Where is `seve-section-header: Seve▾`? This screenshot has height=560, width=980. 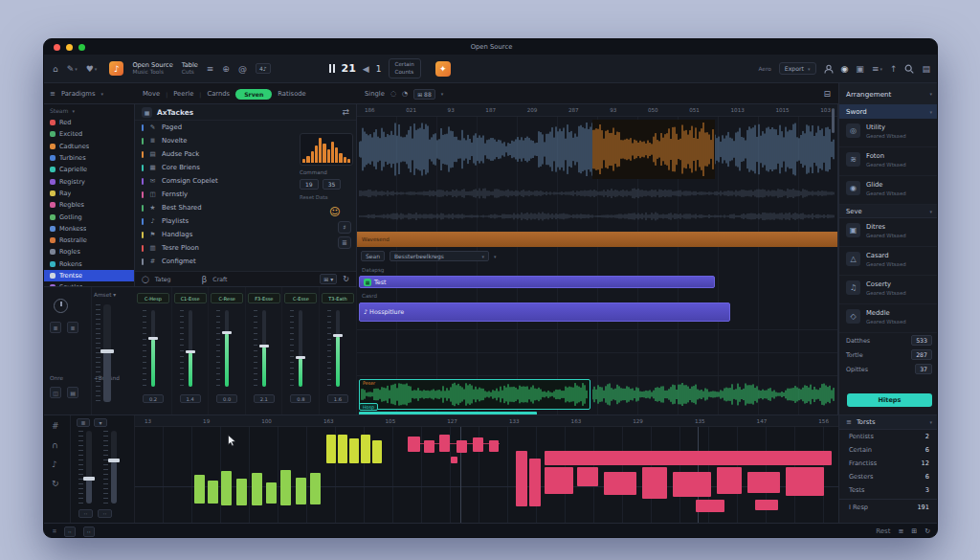 seve-section-header: Seve▾ is located at coordinates (888, 212).